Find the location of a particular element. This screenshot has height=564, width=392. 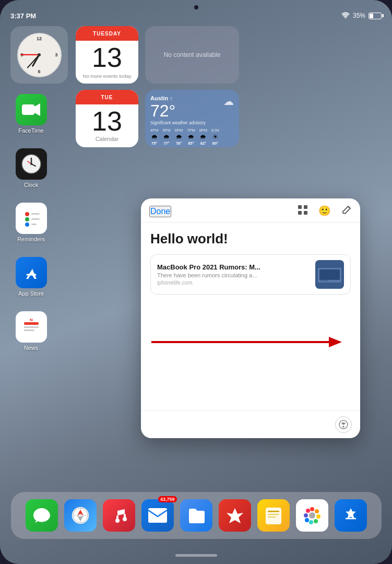

notes-link-title: MacBook Pro 2021 Rumors is located at coordinates (234, 267).